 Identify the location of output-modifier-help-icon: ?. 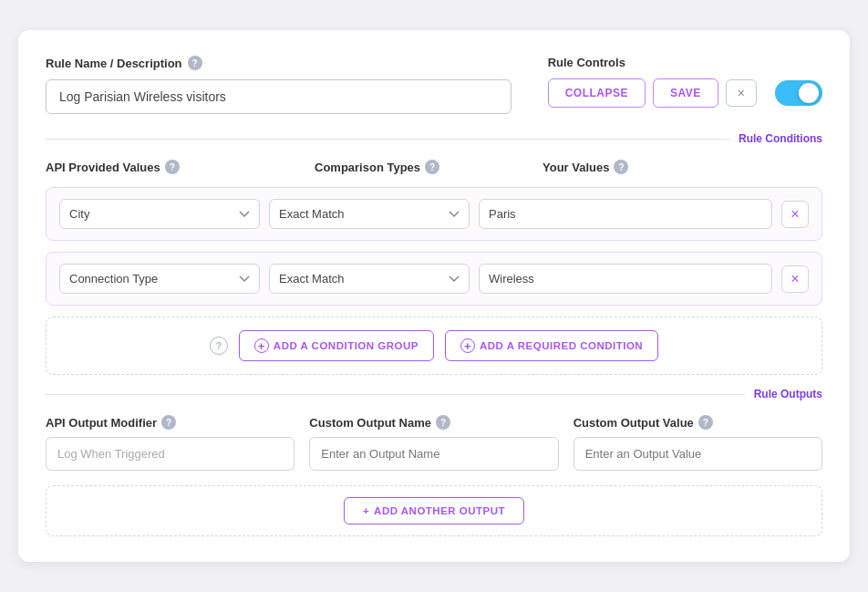
(169, 422).